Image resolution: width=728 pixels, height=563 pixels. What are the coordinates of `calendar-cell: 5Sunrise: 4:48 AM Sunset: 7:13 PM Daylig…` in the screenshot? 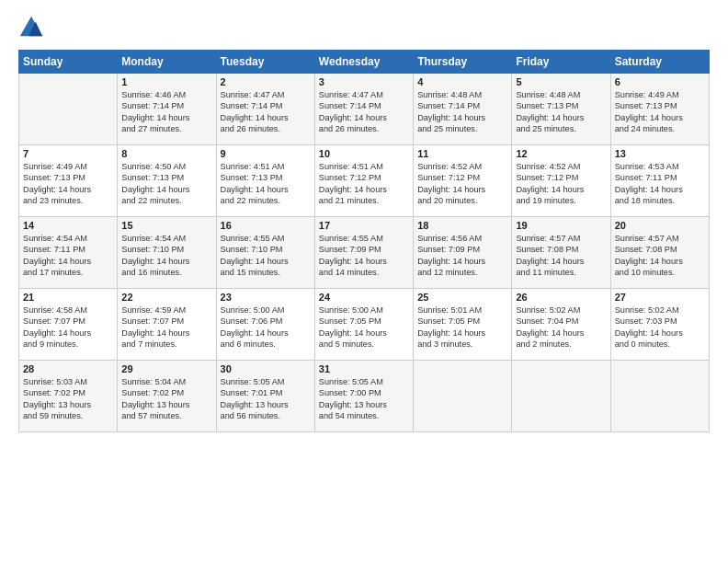 It's located at (561, 109).